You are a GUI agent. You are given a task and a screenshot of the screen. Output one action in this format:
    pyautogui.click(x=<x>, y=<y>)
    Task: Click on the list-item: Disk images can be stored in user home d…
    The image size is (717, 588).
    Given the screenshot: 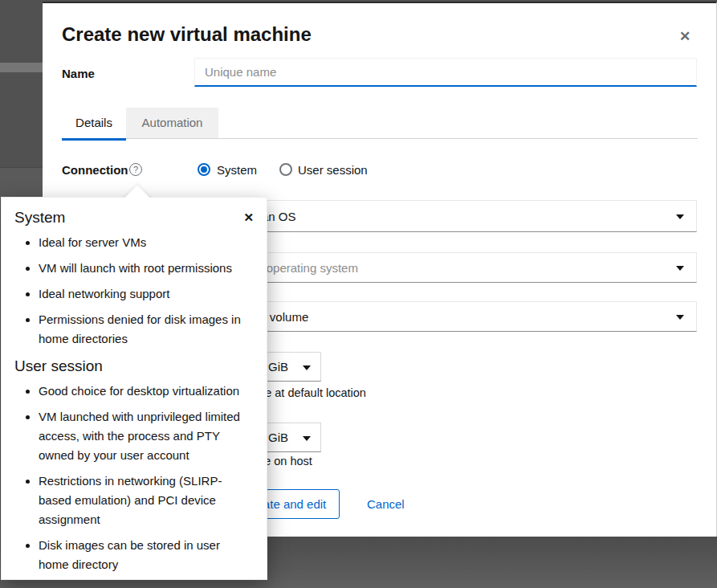 What is the action you would take?
    pyautogui.click(x=146, y=555)
    